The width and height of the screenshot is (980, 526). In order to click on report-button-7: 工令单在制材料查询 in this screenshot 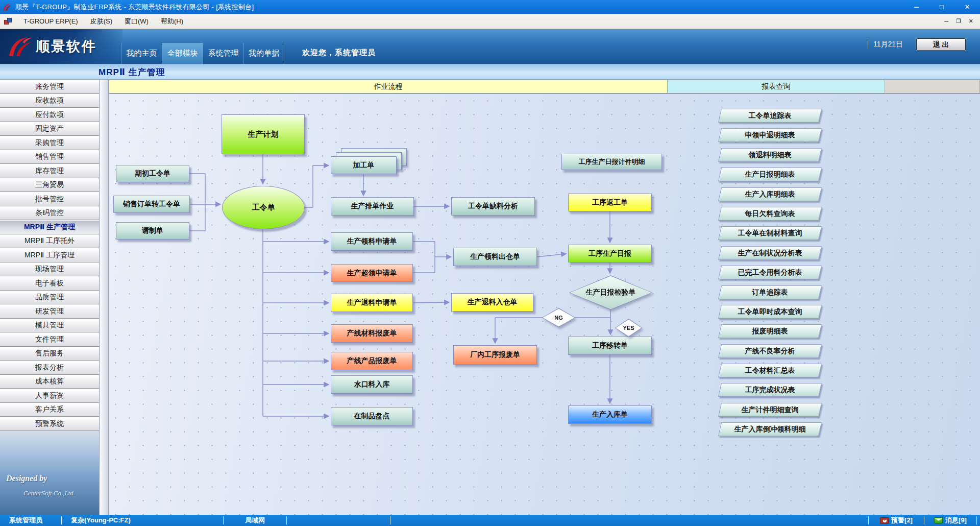, I will do `click(770, 233)`.